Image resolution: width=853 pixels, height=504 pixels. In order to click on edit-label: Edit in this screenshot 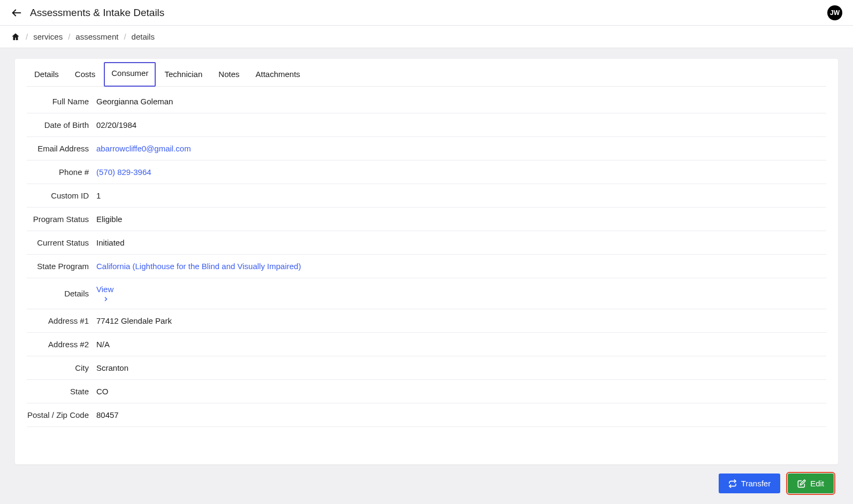, I will do `click(817, 484)`.